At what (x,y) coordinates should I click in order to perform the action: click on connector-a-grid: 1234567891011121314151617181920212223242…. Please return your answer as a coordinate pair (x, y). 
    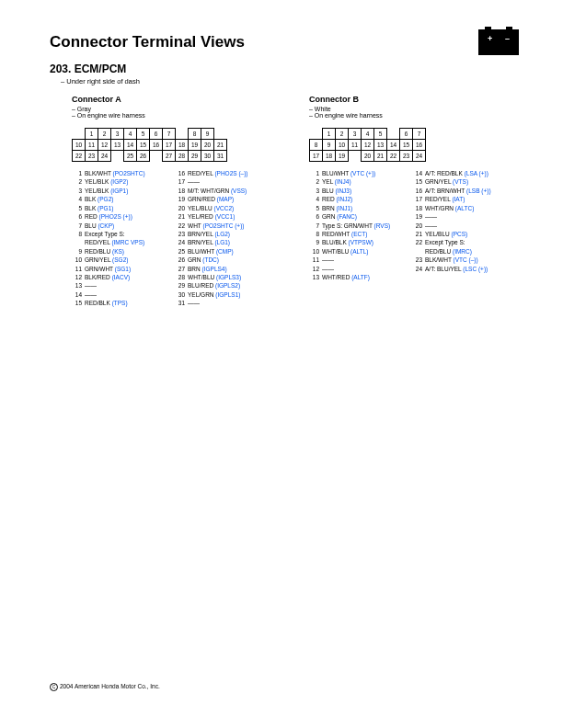
    Looking at the image, I should click on (149, 145).